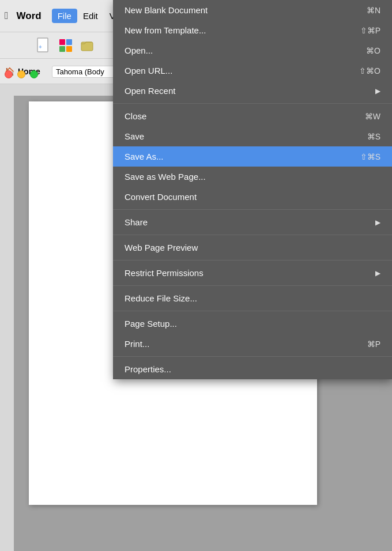 This screenshot has width=392, height=551. Describe the element at coordinates (252, 30) in the screenshot. I see `menu-item-new-from-template---: New from Template...⇧⌘P` at that location.